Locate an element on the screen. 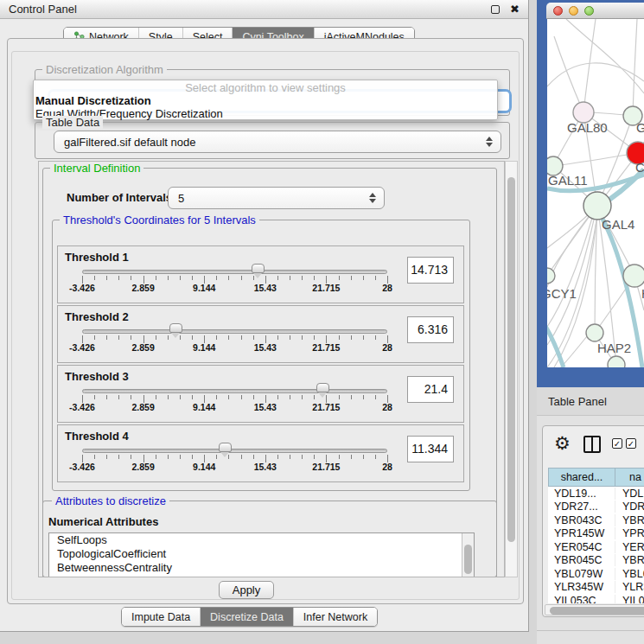 This screenshot has width=644, height=644. table-row: YPR145WYPR1 is located at coordinates (596, 534).